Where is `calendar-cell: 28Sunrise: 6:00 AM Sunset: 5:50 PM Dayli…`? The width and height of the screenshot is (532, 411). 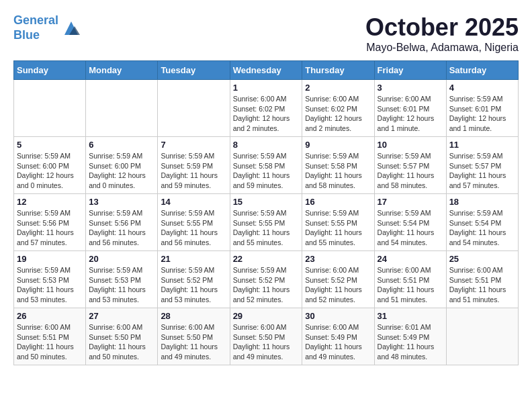
calendar-cell: 28Sunrise: 6:00 AM Sunset: 5:50 PM Dayli… is located at coordinates (193, 337).